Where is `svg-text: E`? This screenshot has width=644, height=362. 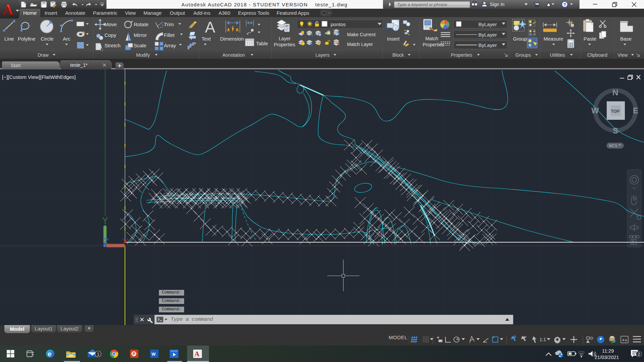 svg-text: E is located at coordinates (636, 111).